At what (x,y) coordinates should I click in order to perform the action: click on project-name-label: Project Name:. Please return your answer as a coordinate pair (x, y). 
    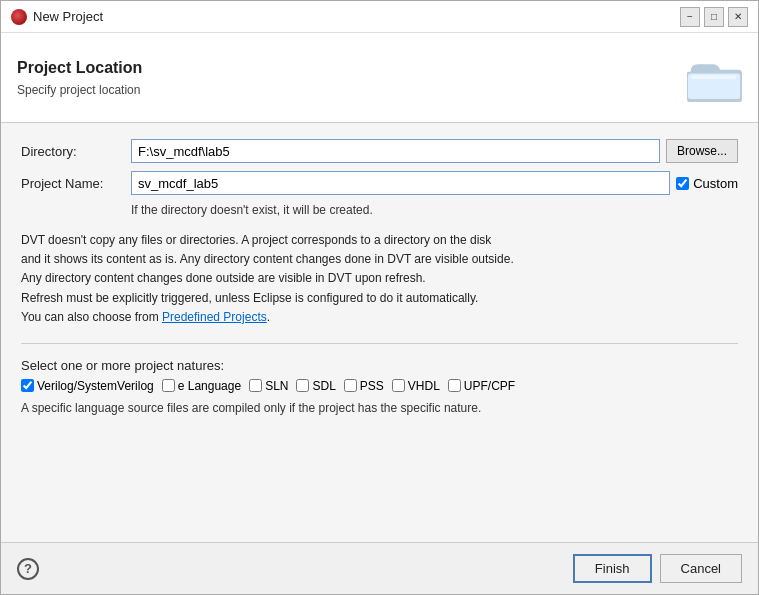
    Looking at the image, I should click on (76, 184).